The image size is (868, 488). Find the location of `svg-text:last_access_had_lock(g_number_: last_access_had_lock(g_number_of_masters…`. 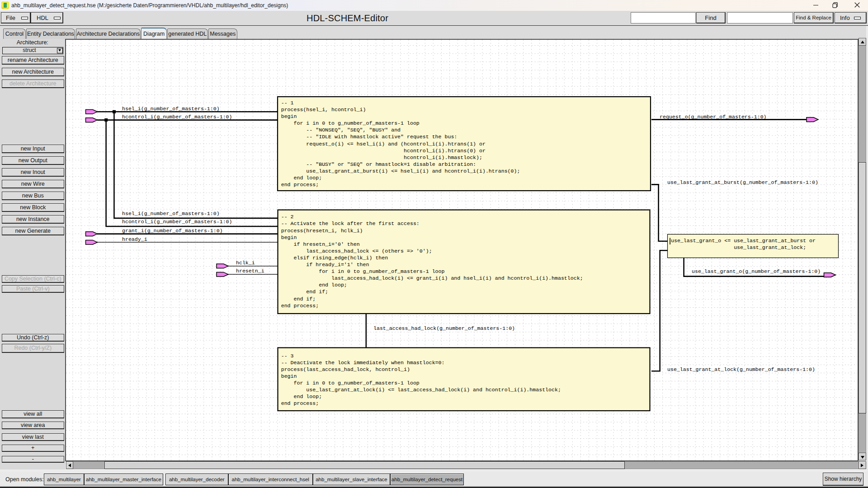

svg-text:last_access_had_lock(g_number_: last_access_had_lock(g_number_of_masters… is located at coordinates (444, 328).